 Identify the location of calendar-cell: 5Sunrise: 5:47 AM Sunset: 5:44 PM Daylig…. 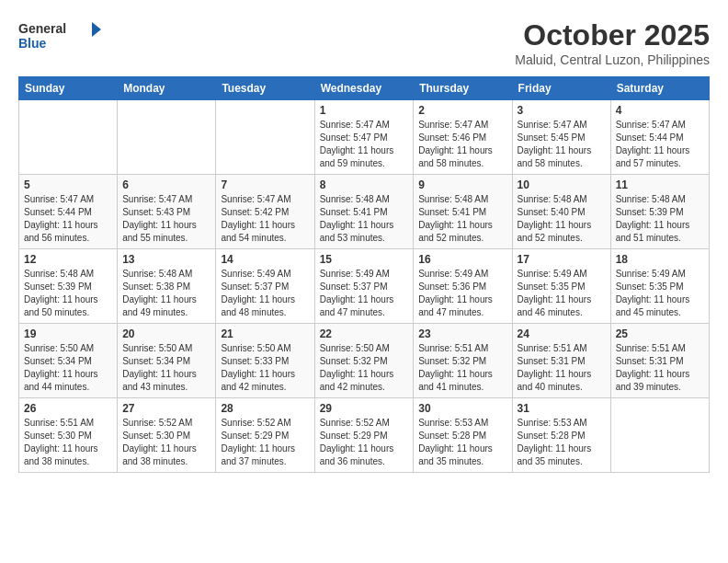
(68, 212).